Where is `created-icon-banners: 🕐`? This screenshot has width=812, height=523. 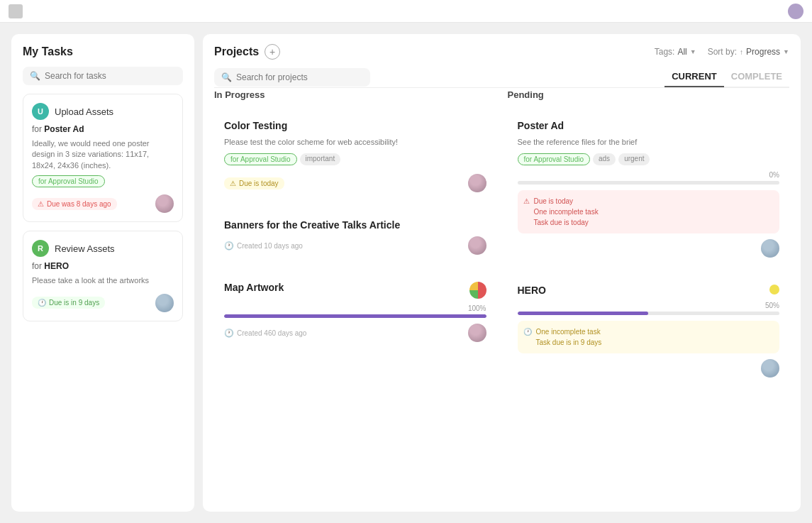
created-icon-banners: 🕐 is located at coordinates (229, 246).